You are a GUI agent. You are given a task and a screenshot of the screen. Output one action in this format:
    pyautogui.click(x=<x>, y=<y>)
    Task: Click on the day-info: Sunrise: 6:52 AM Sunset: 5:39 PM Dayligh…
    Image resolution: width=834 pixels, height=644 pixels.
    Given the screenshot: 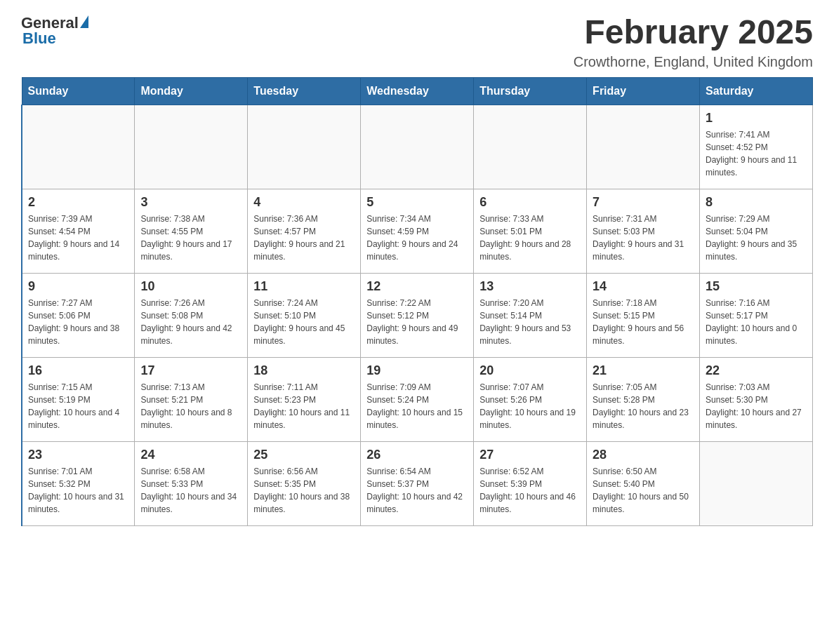 What is the action you would take?
    pyautogui.click(x=530, y=490)
    